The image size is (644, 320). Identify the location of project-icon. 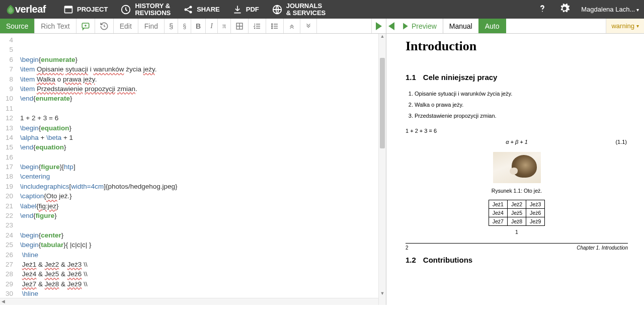
(68, 10).